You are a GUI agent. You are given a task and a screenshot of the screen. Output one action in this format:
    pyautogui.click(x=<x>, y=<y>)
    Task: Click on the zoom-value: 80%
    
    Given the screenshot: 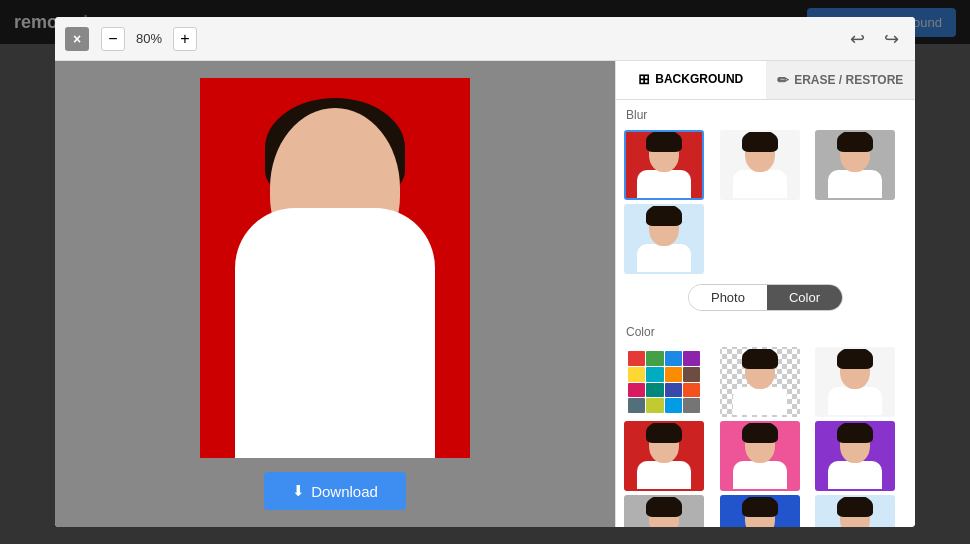 What is the action you would take?
    pyautogui.click(x=149, y=38)
    